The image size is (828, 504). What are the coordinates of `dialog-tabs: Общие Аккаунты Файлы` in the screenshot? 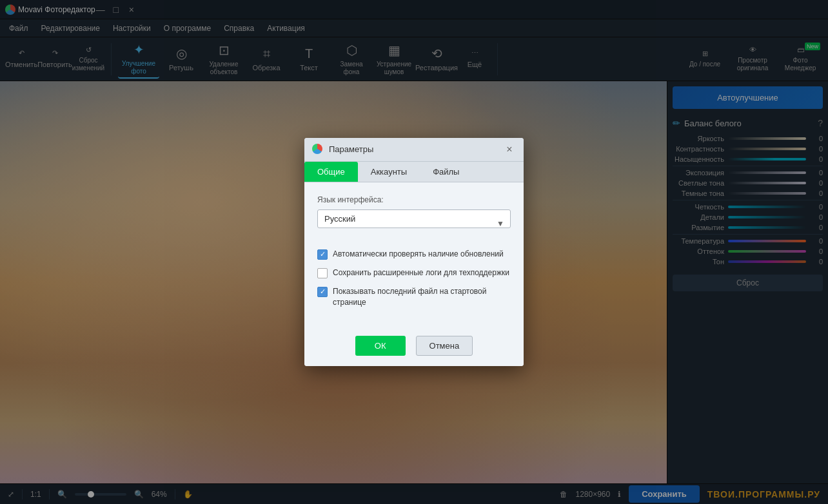 It's located at (414, 172).